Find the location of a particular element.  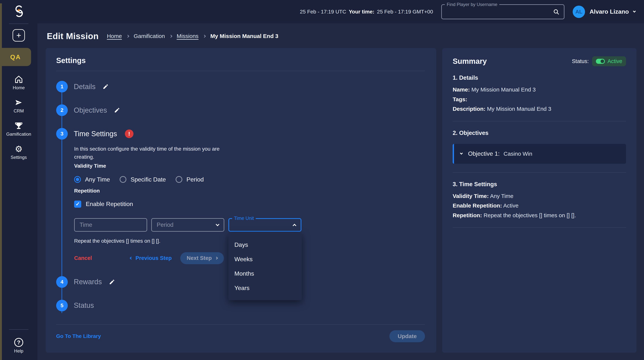

breadcrumb-missions: Missions is located at coordinates (188, 36).